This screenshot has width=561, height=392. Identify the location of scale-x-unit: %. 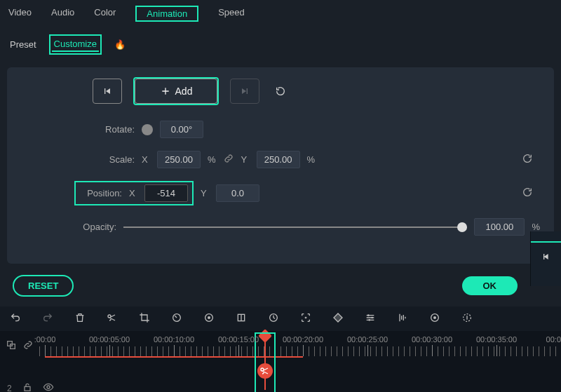
(212, 160).